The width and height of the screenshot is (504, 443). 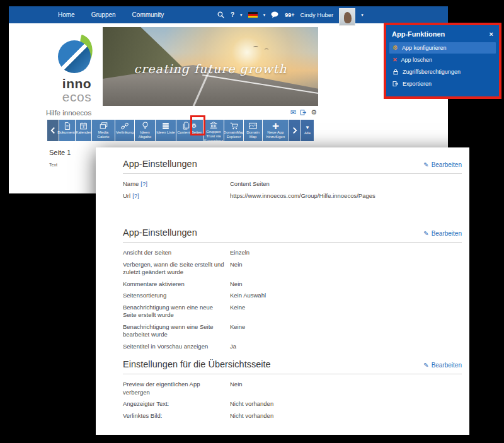 What do you see at coordinates (176, 311) in the screenshot?
I see `row-label: Benachrichtigung wenn eine neue Seite er…` at bounding box center [176, 311].